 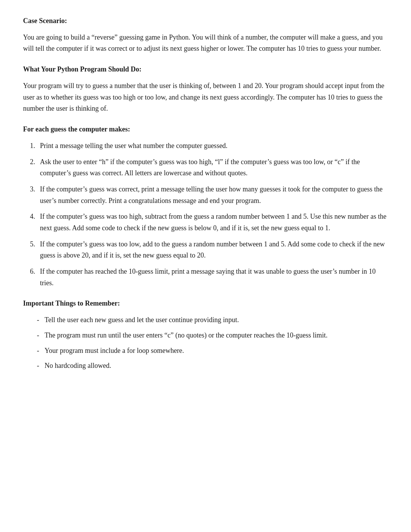 What do you see at coordinates (206, 129) in the screenshot?
I see `for-each-guess-heading: For each guess the computer makes:` at bounding box center [206, 129].